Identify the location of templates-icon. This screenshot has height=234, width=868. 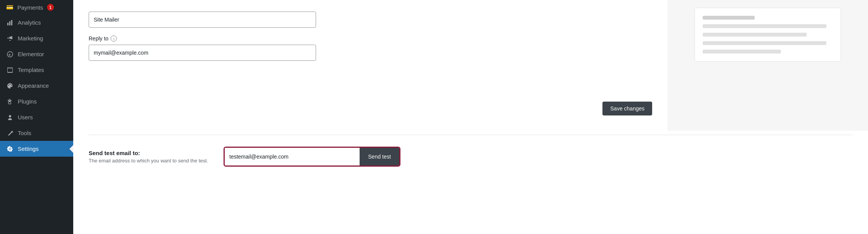
(10, 70).